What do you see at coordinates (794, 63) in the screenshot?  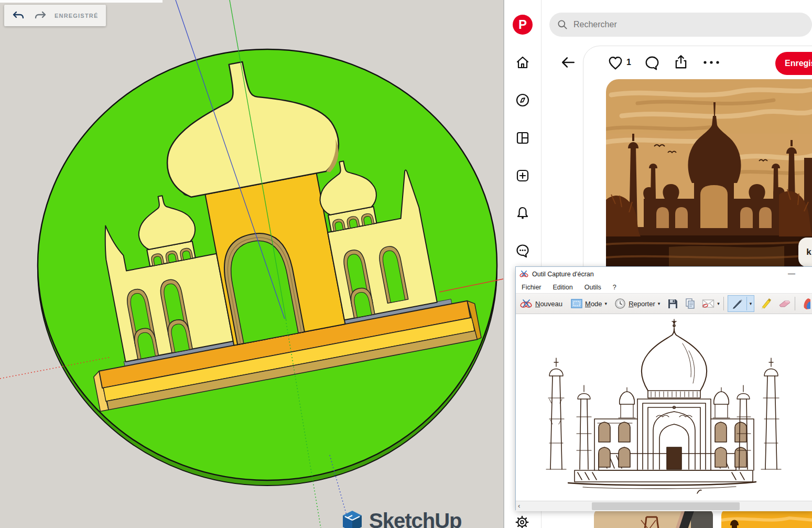 I see `save-pin-button: Enregist` at bounding box center [794, 63].